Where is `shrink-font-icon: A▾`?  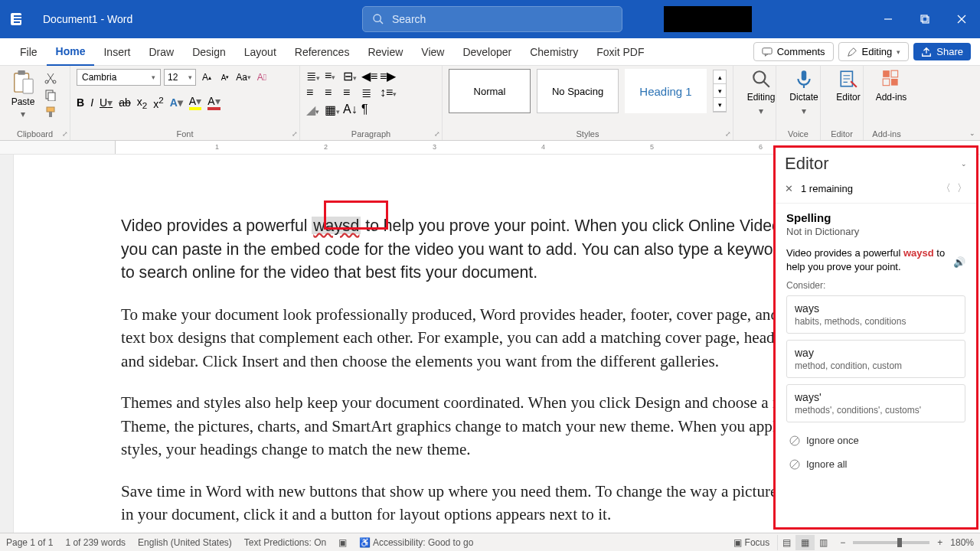
shrink-font-icon: A▾ is located at coordinates (225, 77).